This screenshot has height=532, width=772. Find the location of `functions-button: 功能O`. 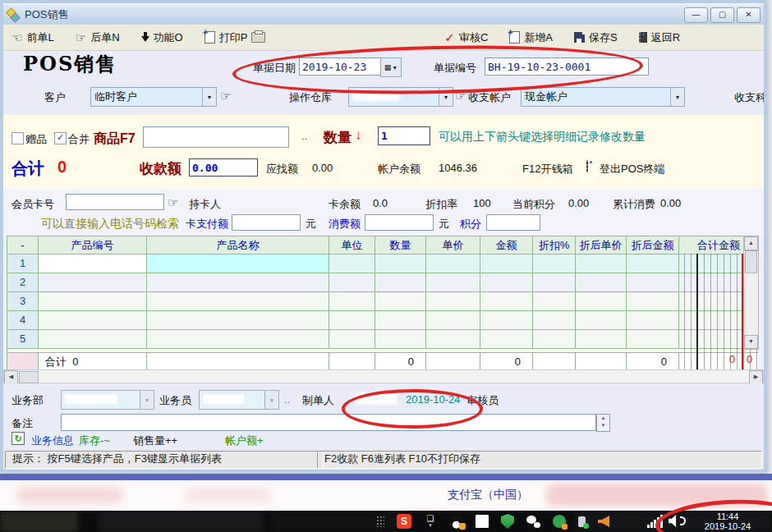

functions-button: 功能O is located at coordinates (163, 38).